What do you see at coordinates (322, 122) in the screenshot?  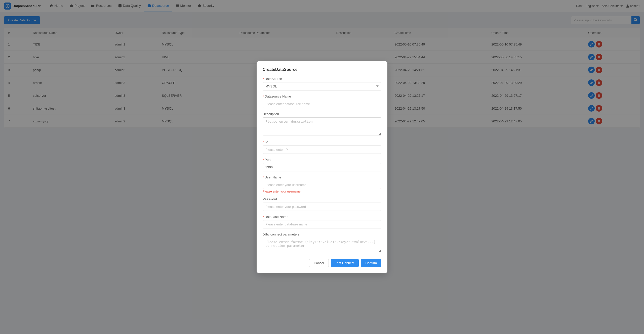 I see `description-group: Description` at bounding box center [322, 122].